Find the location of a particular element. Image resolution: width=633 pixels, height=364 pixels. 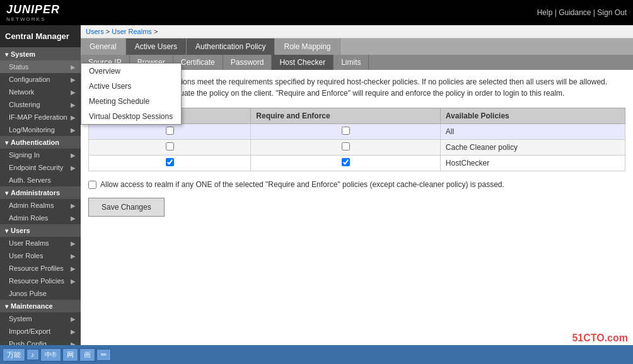

sidebar-item-resourceprofiles: Resource Profiles ▶ is located at coordinates (40, 268).